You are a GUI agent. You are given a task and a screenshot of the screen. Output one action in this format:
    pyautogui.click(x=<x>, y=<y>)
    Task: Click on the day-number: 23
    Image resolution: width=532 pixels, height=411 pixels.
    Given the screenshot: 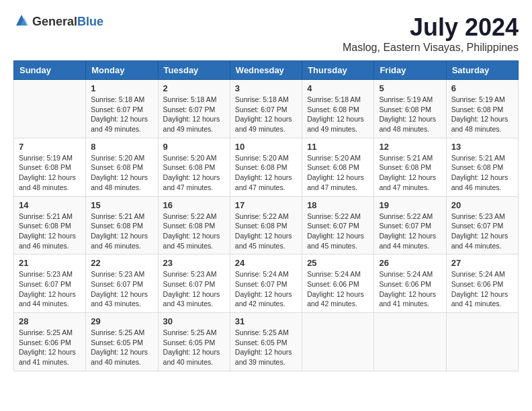 What is the action you would take?
    pyautogui.click(x=194, y=263)
    